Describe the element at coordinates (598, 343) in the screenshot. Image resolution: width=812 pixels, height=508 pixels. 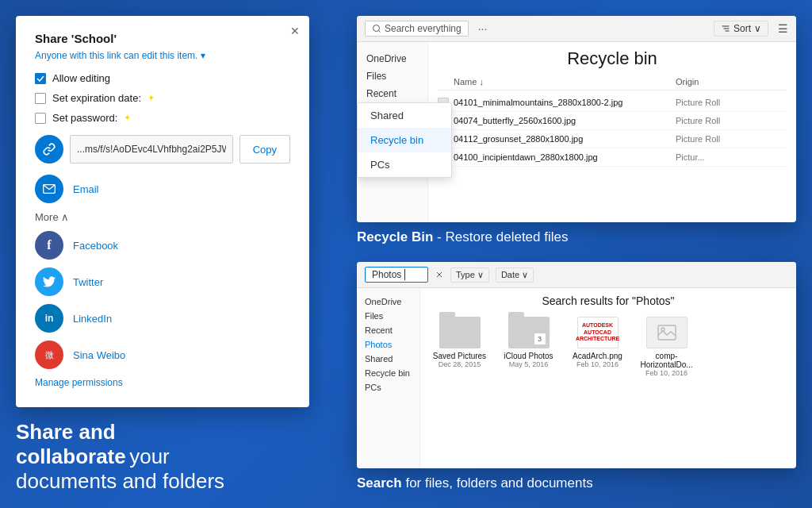
I see `list-item: AUTODESKAUTOCADARCHITECTURE AcadArch.png…` at that location.